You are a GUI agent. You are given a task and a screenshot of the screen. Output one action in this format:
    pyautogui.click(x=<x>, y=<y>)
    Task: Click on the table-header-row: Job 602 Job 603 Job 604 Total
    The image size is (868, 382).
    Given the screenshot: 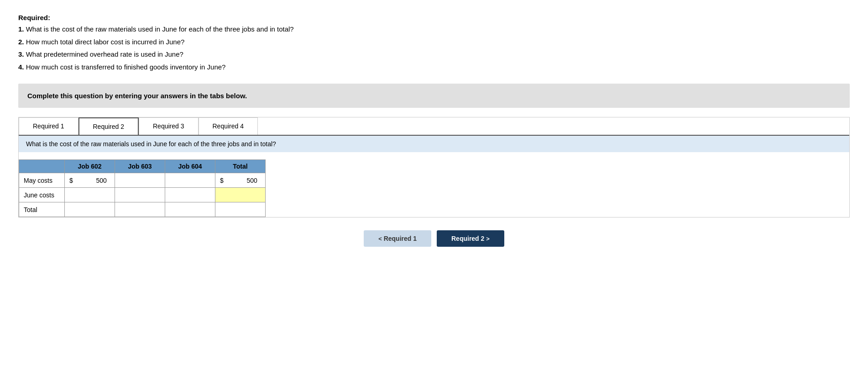 What is the action you would take?
    pyautogui.click(x=142, y=166)
    